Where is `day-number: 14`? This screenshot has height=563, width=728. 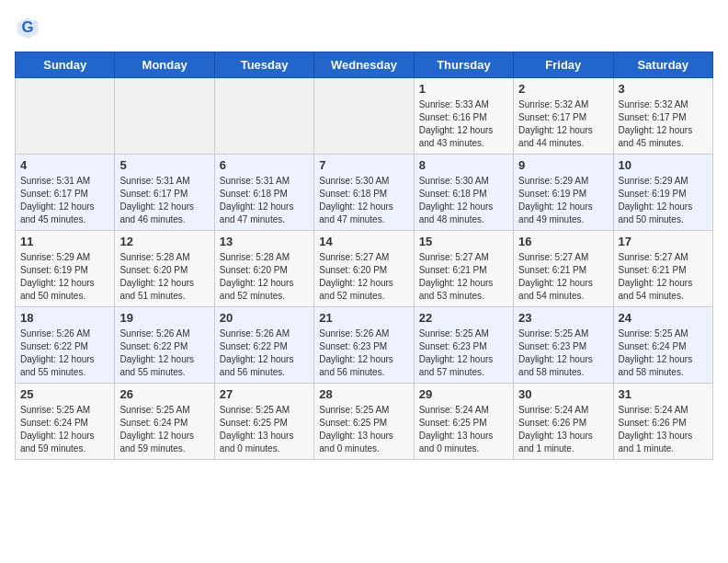
day-number: 14 is located at coordinates (364, 241).